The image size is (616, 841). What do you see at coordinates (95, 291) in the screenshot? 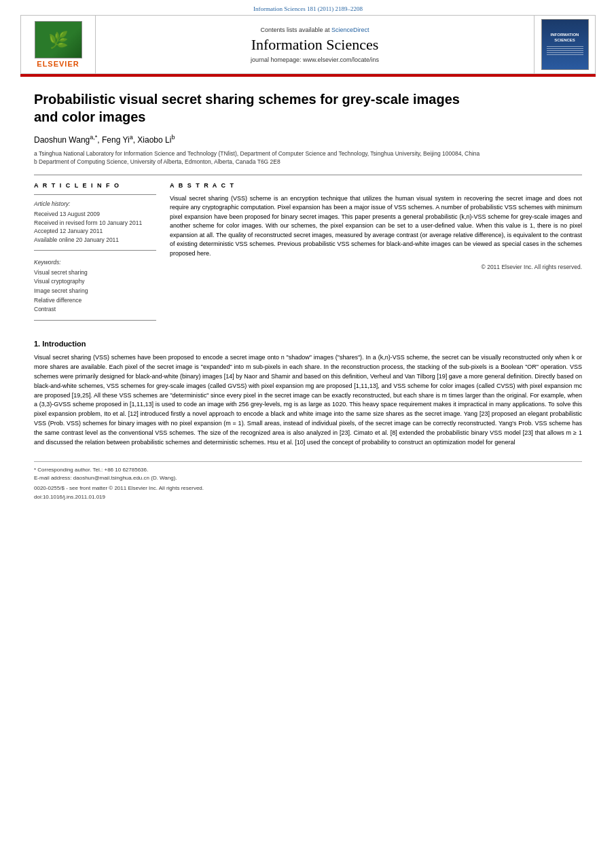
I see `kw3: Image secret sharing` at bounding box center [95, 291].